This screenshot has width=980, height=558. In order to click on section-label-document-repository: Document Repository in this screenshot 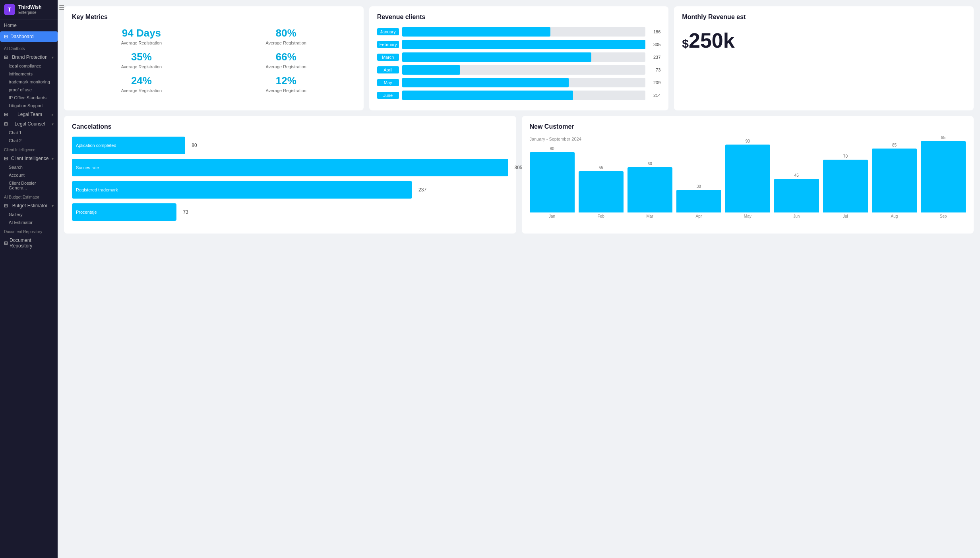, I will do `click(29, 231)`.